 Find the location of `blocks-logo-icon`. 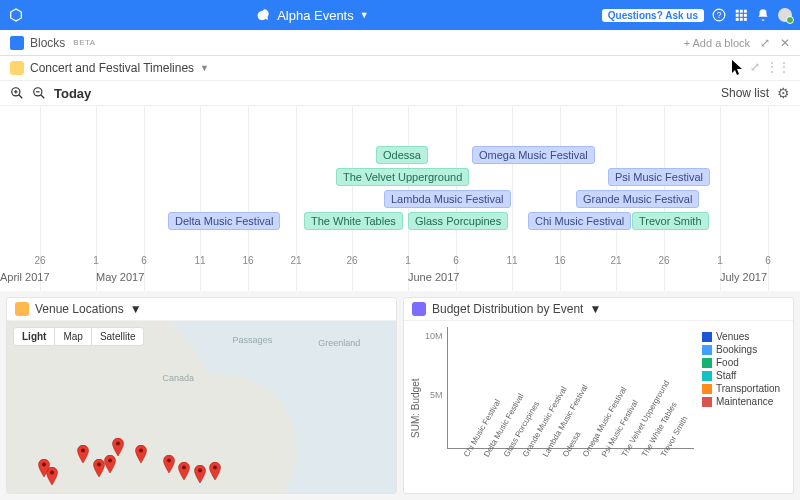

blocks-logo-icon is located at coordinates (17, 43).